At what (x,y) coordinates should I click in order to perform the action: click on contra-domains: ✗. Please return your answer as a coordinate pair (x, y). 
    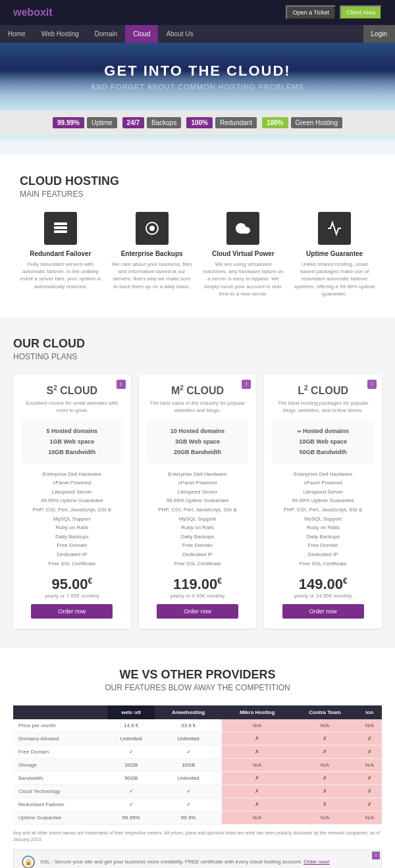
    Looking at the image, I should click on (325, 739).